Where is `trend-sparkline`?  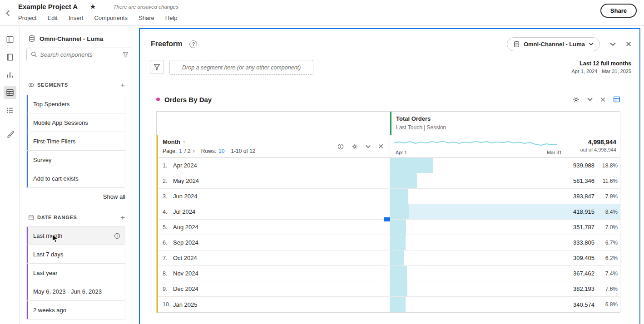 trend-sparkline is located at coordinates (476, 143).